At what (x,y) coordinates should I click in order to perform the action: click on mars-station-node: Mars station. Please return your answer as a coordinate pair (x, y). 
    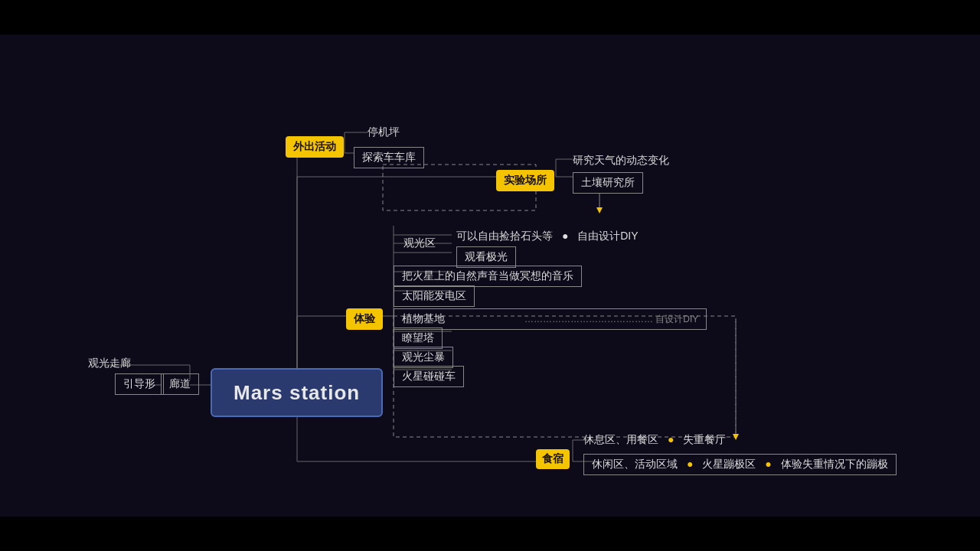
    Looking at the image, I should click on (297, 393).